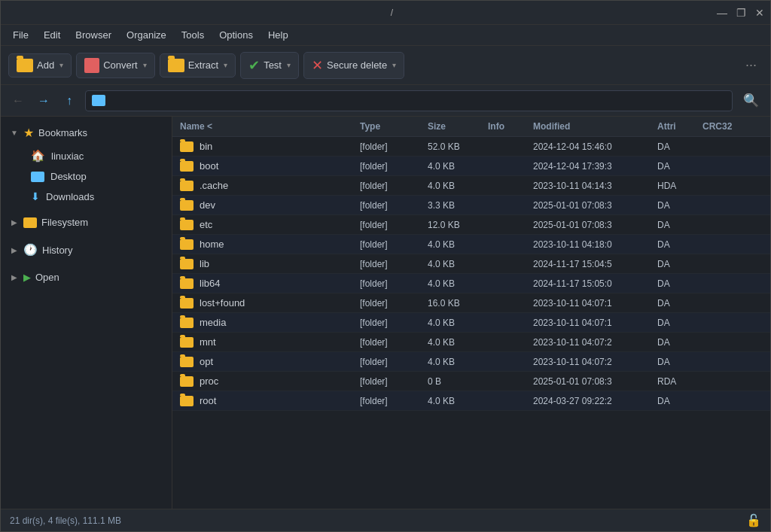  What do you see at coordinates (386, 35) in the screenshot?
I see `menubar: FileEditBrowserOrganizeToolsOptionsHelp` at bounding box center [386, 35].